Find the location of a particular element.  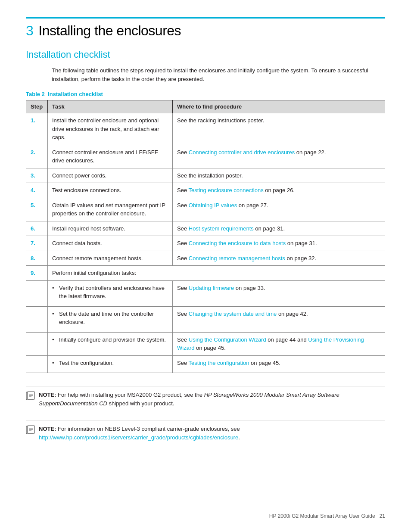

table-row: 4. Test enclosure connections. See Testi… is located at coordinates (206, 190).